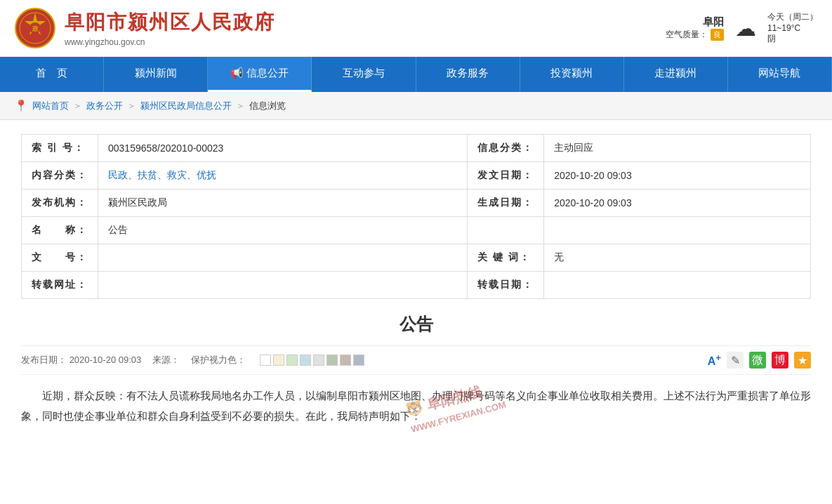  What do you see at coordinates (416, 106) in the screenshot?
I see `breadcrumb: 📍 网站首页 ＞ 政务公开 ＞ 颍州区民政局信息公开 ＞ 信息浏览` at bounding box center [416, 106].